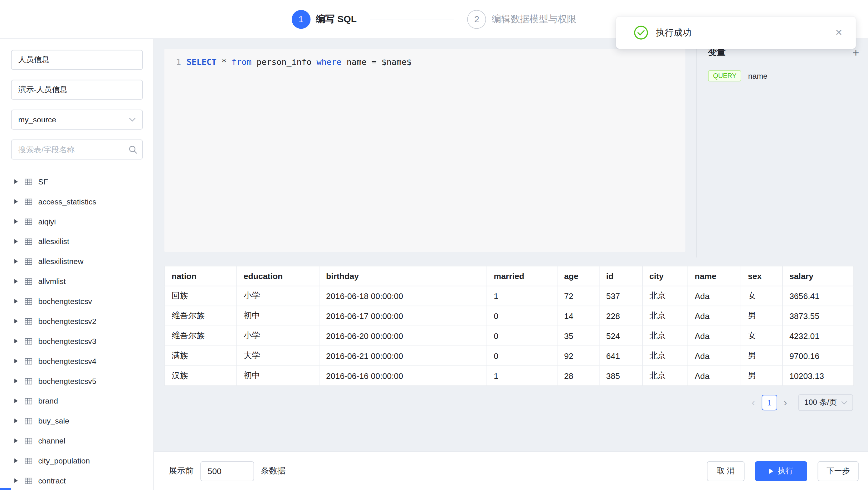  Describe the element at coordinates (77, 341) in the screenshot. I see `tree-item-table: bochengtestcsv3` at that location.